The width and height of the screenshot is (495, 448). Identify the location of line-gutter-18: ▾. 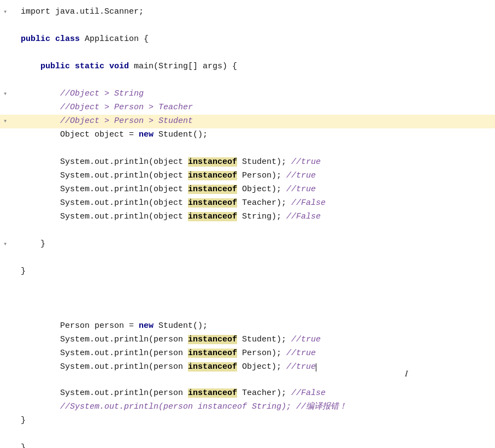
(8, 245).